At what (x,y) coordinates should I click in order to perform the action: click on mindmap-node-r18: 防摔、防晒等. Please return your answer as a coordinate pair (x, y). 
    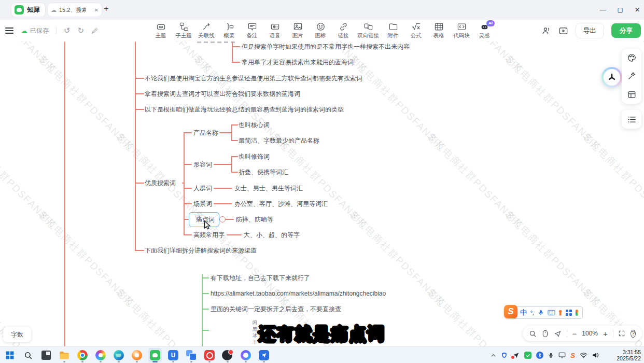
    Looking at the image, I should click on (255, 219).